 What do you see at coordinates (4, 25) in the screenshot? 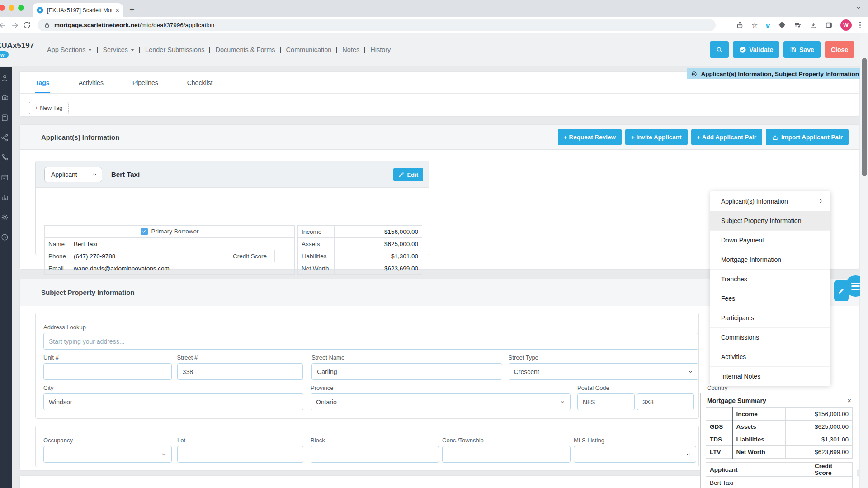
I see `back-icon` at bounding box center [4, 25].